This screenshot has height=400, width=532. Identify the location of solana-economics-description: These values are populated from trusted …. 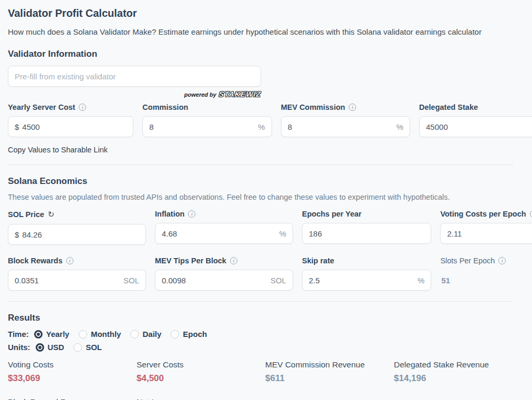
(260, 197).